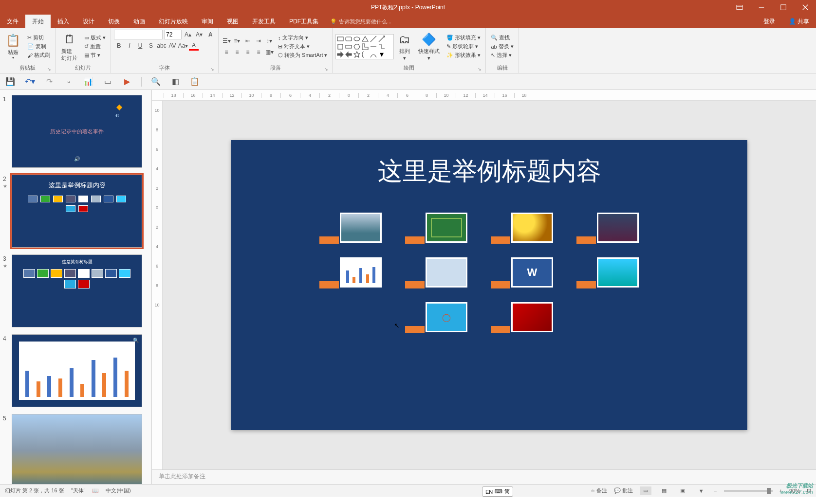 This screenshot has height=504, width=816. What do you see at coordinates (130, 46) in the screenshot?
I see `italic-button: I` at bounding box center [130, 46].